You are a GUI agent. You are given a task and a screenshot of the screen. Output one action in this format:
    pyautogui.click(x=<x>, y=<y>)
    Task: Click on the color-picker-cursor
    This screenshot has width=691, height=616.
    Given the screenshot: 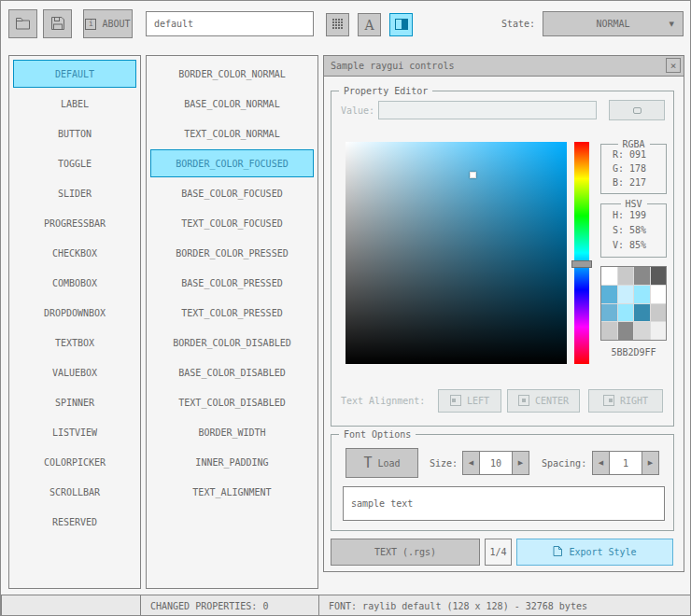 What is the action you would take?
    pyautogui.click(x=472, y=175)
    